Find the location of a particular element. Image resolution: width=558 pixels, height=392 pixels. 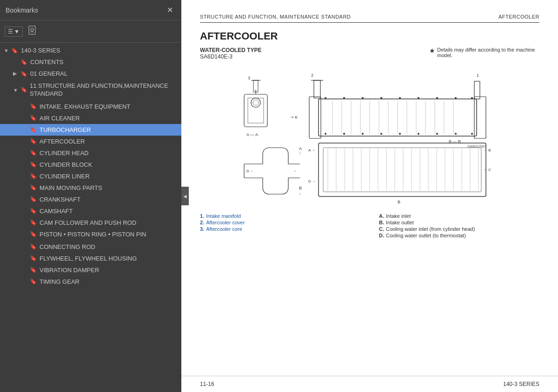

label-cylhead: CYLINDER HEAD is located at coordinates (64, 153).